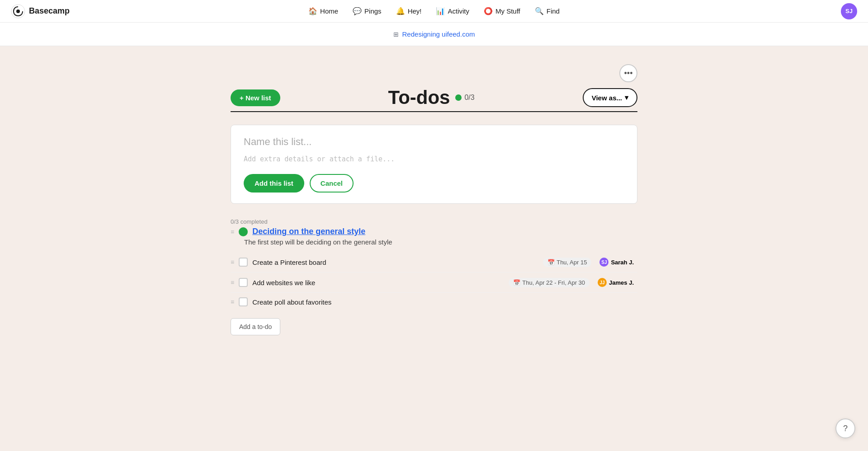 This screenshot has height=451, width=868. Describe the element at coordinates (434, 112) in the screenshot. I see `header-divider` at that location.